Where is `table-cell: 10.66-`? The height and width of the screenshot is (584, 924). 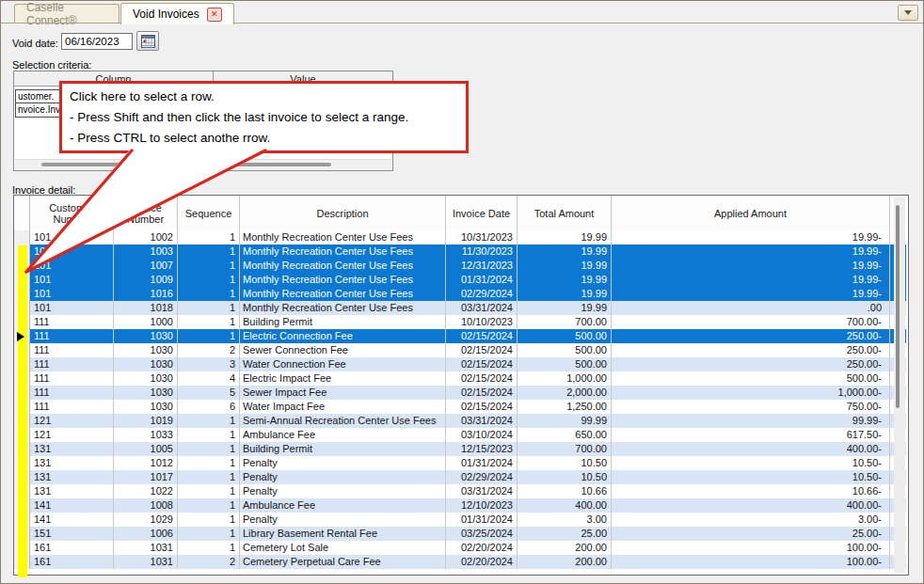
table-cell: 10.66- is located at coordinates (751, 491).